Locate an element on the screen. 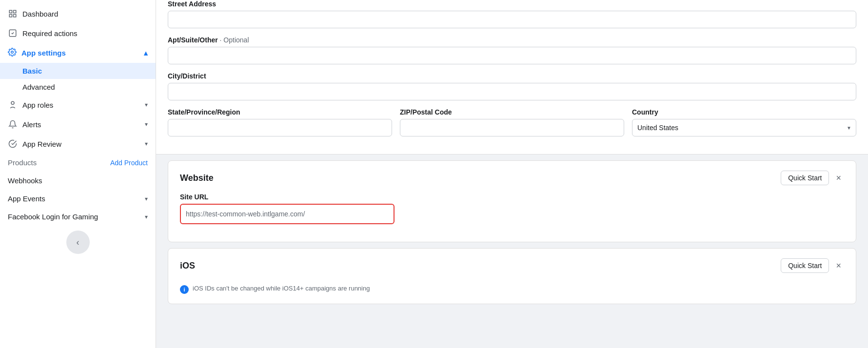  sidebar-item-basic: Basic is located at coordinates (78, 71).